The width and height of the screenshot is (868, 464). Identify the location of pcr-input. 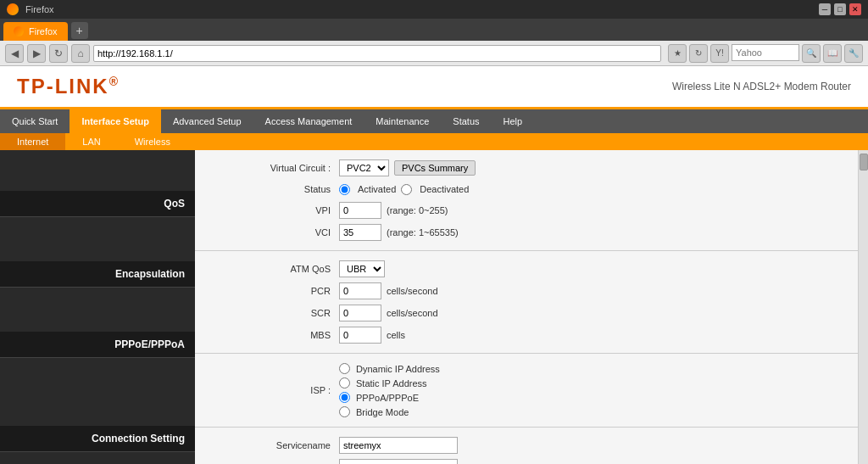
(360, 291).